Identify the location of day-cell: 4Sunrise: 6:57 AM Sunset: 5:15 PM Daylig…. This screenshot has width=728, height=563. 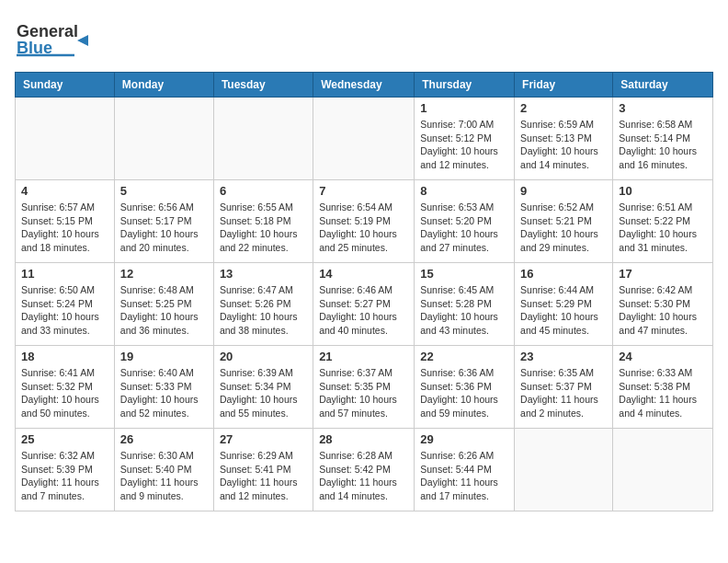
(65, 222).